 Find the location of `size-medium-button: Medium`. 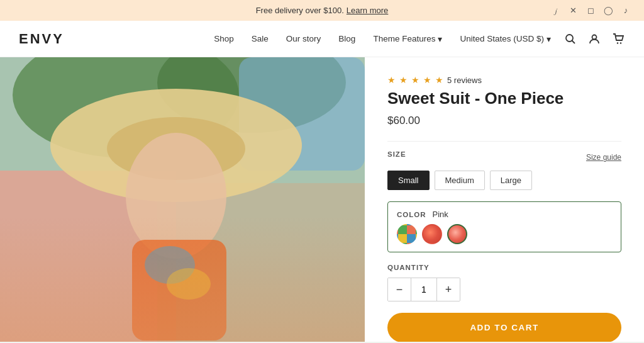

size-medium-button: Medium is located at coordinates (460, 180).